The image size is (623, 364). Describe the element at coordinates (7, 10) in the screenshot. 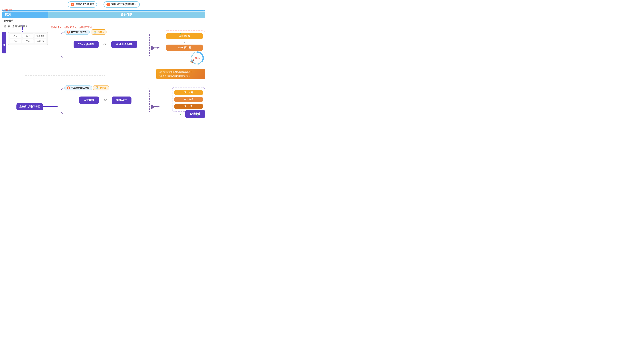

I see `delivery-label: 设计图交付` at that location.